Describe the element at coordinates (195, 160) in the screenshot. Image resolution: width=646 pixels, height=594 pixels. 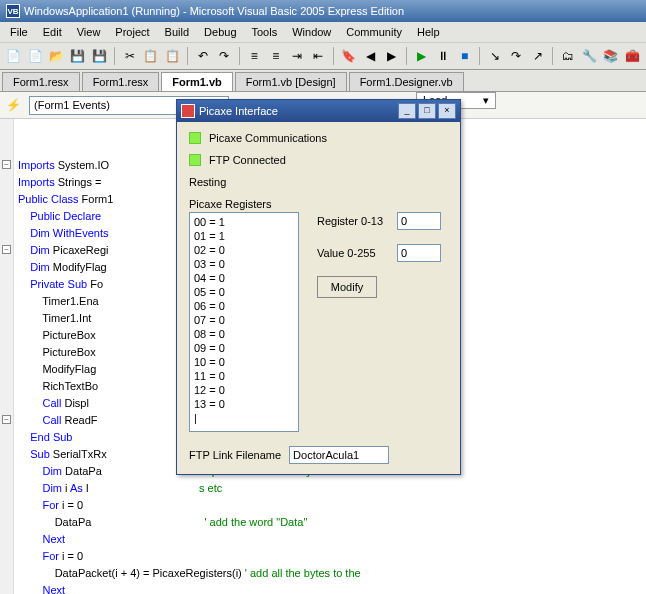
I see `ftp-led-icon` at that location.